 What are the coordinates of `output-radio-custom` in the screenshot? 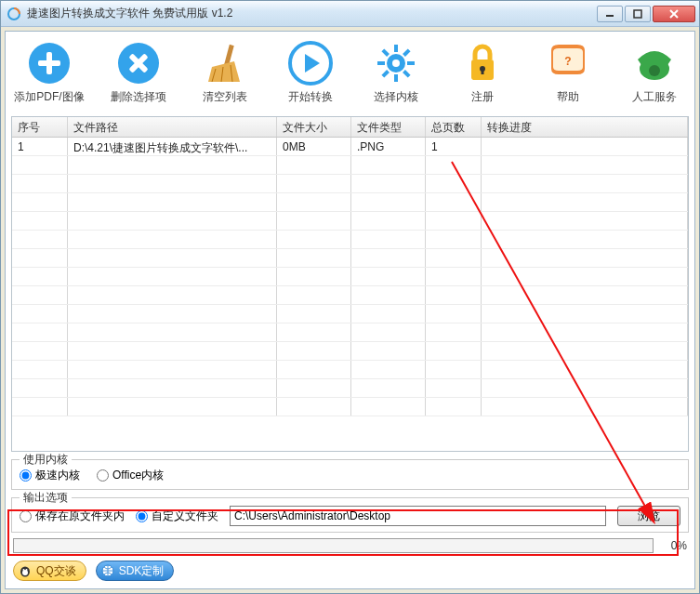 It's located at (141, 517).